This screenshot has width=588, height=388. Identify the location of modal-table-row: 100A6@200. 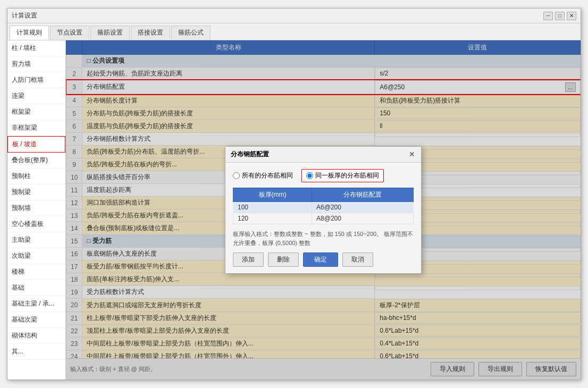
(323, 207).